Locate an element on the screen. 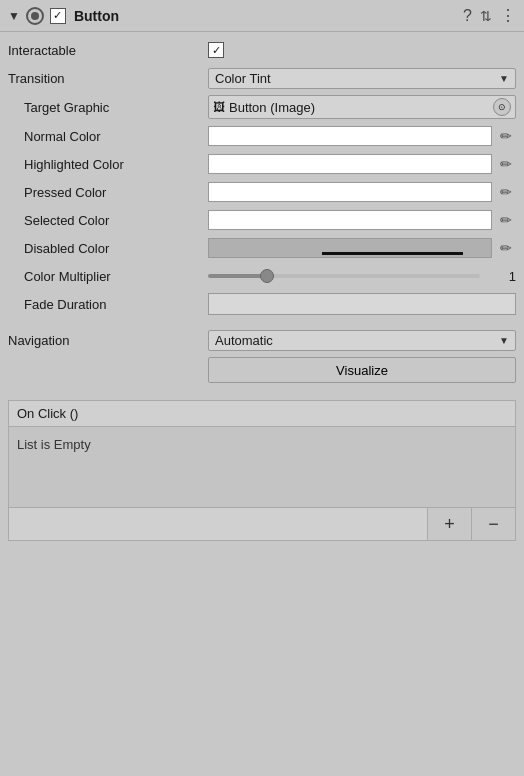 The width and height of the screenshot is (524, 776). highlighted-color-label: Highlighted Color is located at coordinates (108, 164).